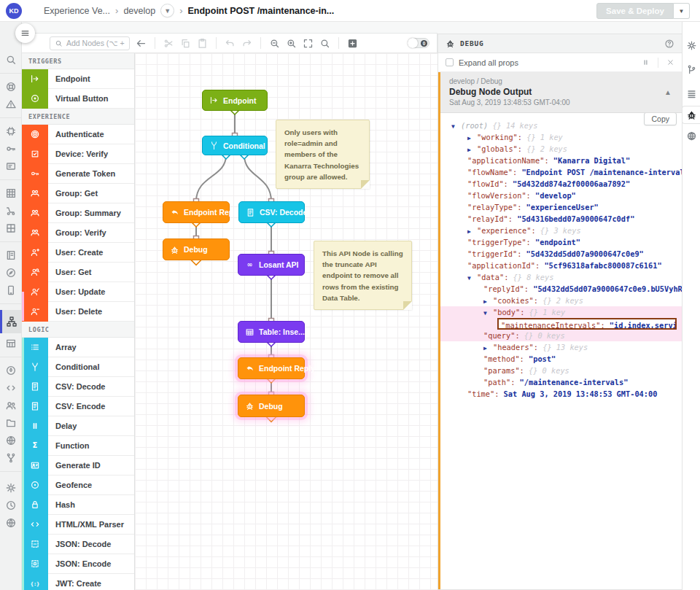  I want to click on folder-icon, so click(11, 423).